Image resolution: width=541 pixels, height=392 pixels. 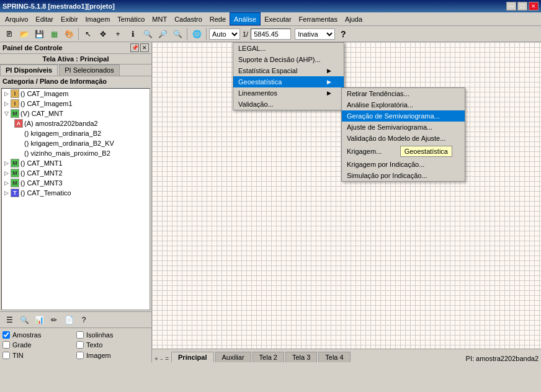 What do you see at coordinates (6, 335) in the screenshot?
I see `cb-amostras-input` at bounding box center [6, 335].